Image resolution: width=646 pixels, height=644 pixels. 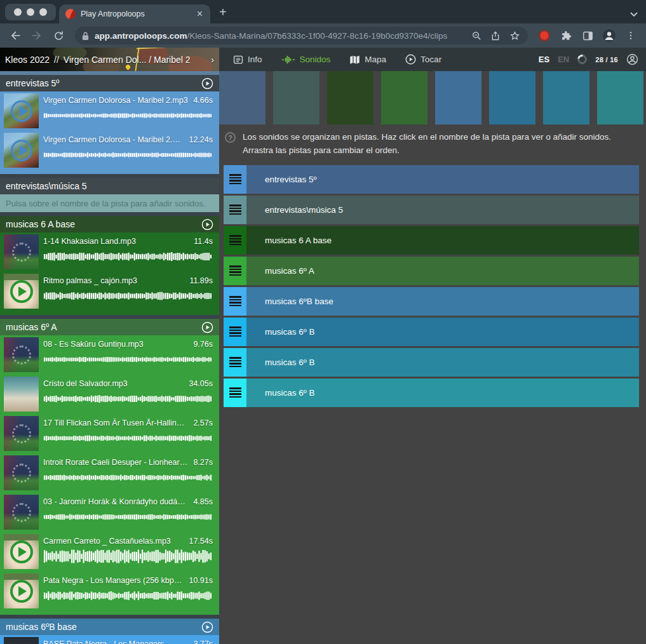 I want to click on menu-kebab-icon, so click(x=631, y=36).